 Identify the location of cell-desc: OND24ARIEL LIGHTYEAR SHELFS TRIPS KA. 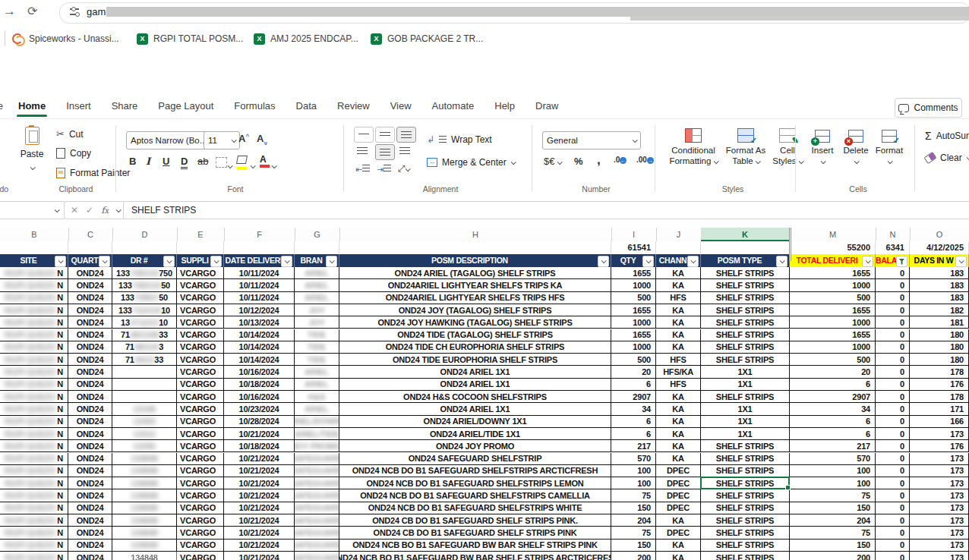
(475, 285).